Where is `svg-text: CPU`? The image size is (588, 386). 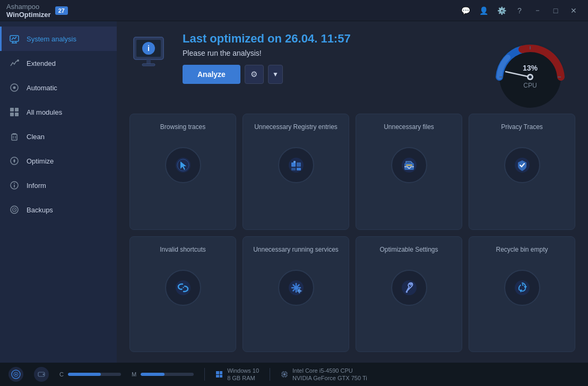
svg-text: CPU is located at coordinates (530, 85).